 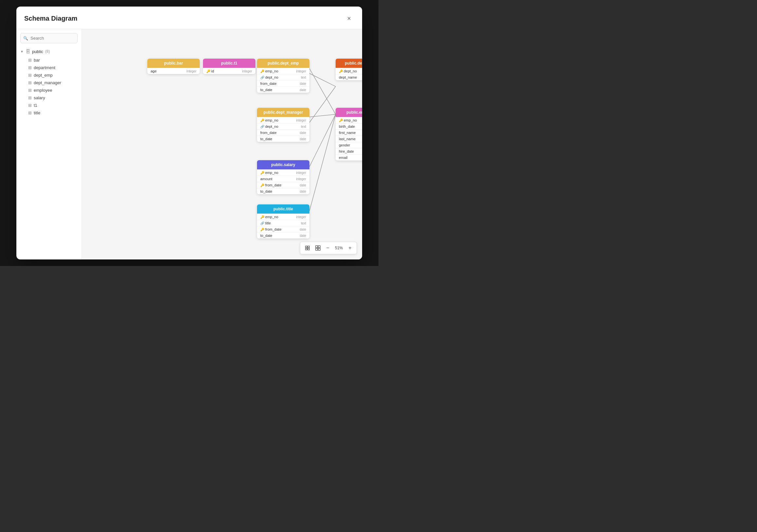 I want to click on canvas-table-public_dept_emp: public.dept_emp 🔑emp_no integer 🔗dept_no…, so click(x=283, y=76).